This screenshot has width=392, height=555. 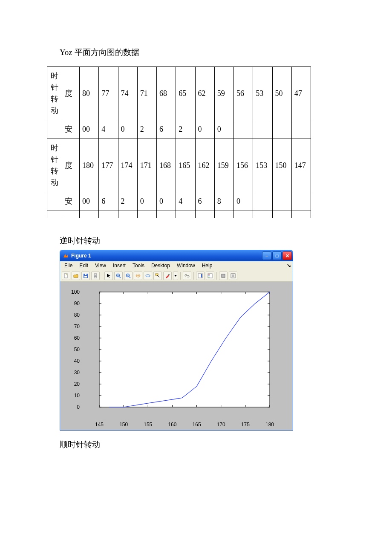 What do you see at coordinates (200, 276) in the screenshot?
I see `insert-colorbar-icon` at bounding box center [200, 276].